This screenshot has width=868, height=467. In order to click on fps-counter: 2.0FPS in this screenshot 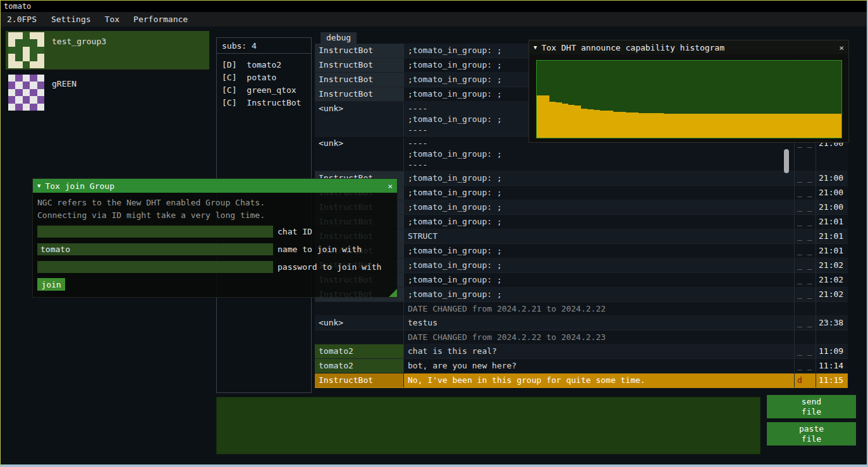, I will do `click(23, 19)`.